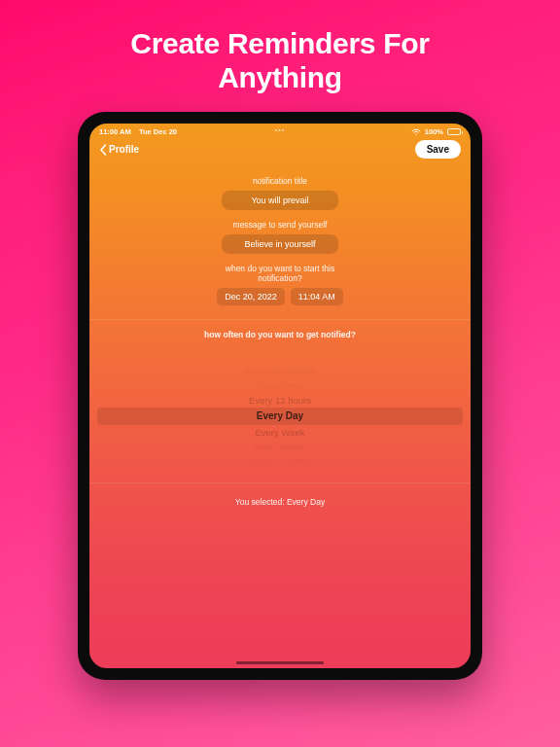 The height and width of the screenshot is (747, 560). I want to click on status-right: 100%, so click(436, 132).